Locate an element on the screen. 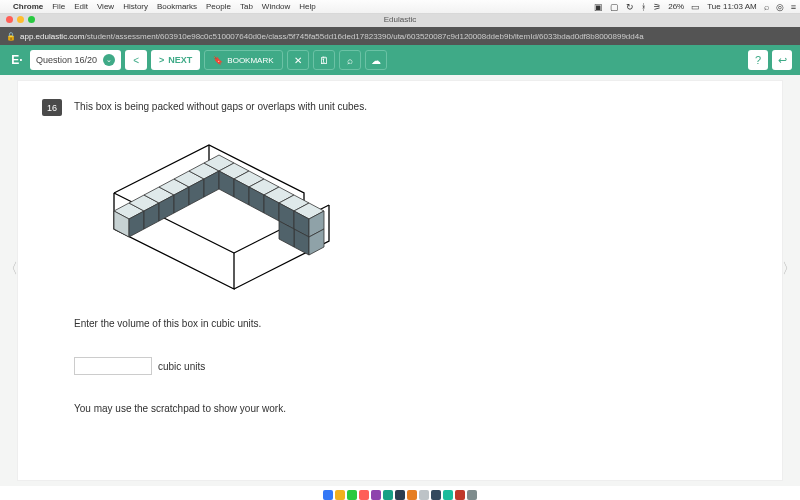 The width and height of the screenshot is (800, 500). clock-text: Tue 11:03 AM is located at coordinates (732, 6).